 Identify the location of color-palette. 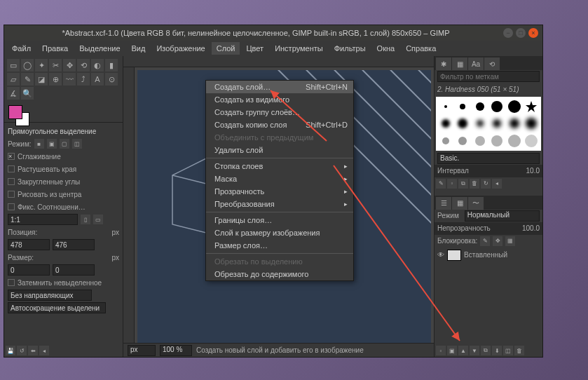
(63, 112).